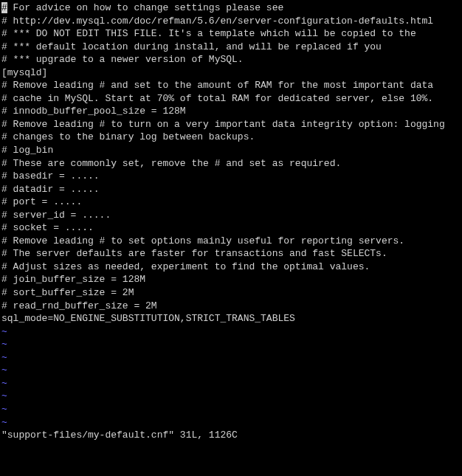 Image resolution: width=462 pixels, height=476 pixels. I want to click on file-line: # socket = ....., so click(231, 228).